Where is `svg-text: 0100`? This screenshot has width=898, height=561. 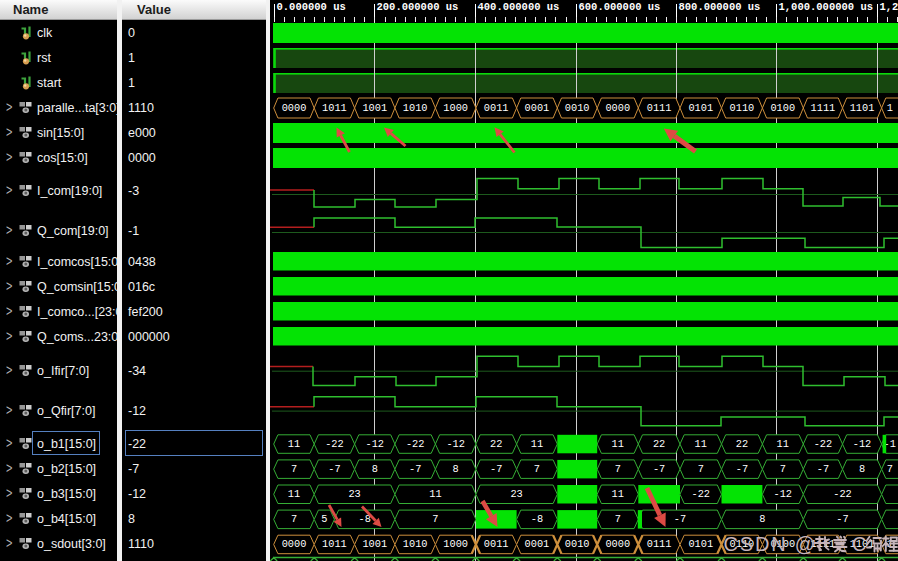 svg-text: 0100 is located at coordinates (782, 108).